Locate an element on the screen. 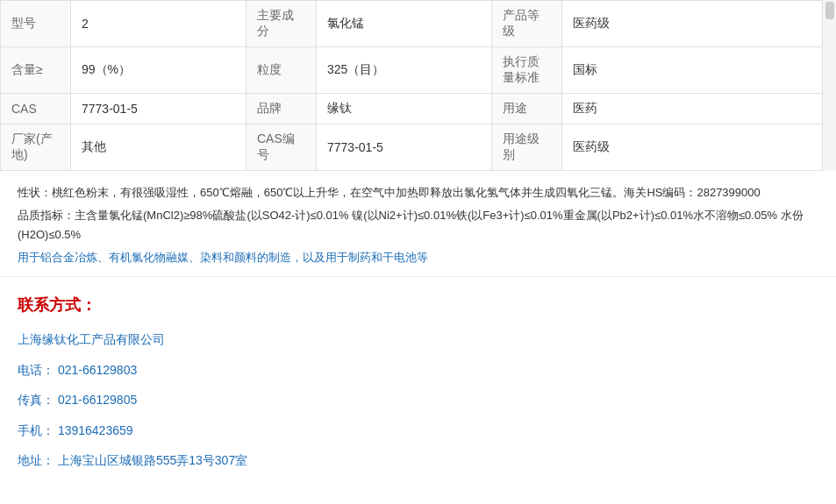  contact-mobile: 手机： 13916423659 is located at coordinates (418, 430).